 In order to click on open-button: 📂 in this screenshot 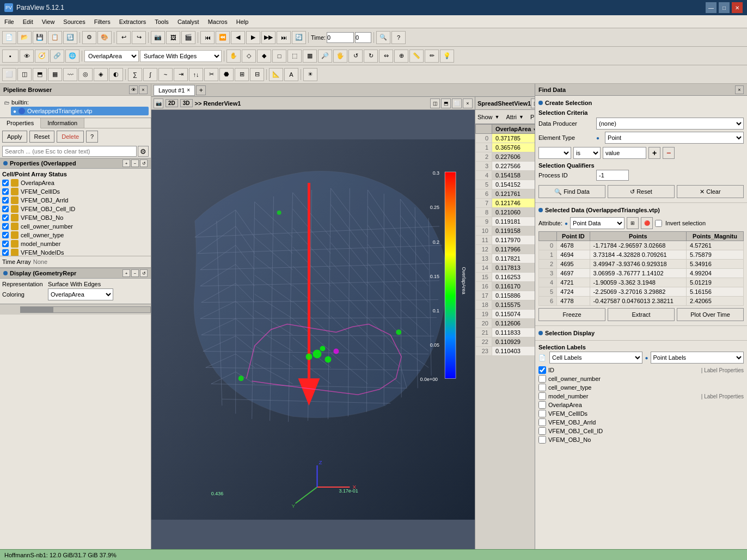, I will do `click(25, 38)`.